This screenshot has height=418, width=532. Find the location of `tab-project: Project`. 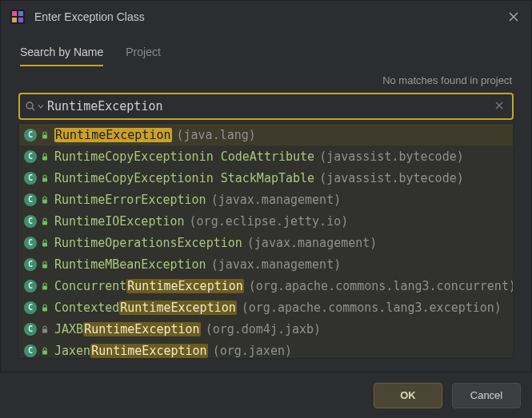

tab-project: Project is located at coordinates (143, 56).